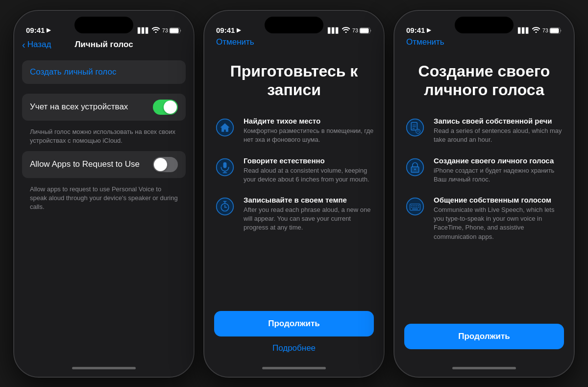 The height and width of the screenshot is (387, 588). I want to click on battery-display-3: 73, so click(552, 30).